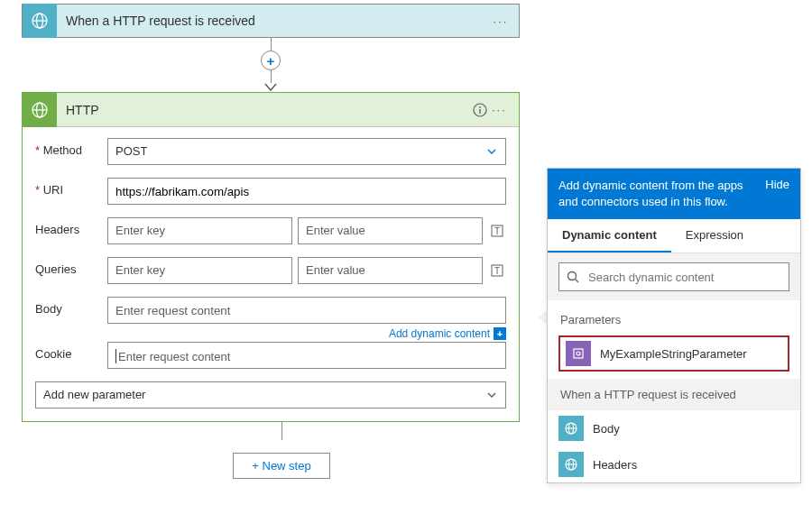  I want to click on uri-input, so click(307, 191).